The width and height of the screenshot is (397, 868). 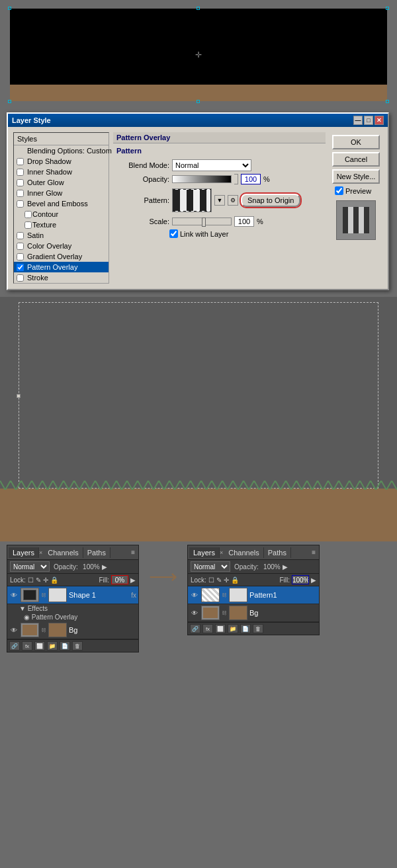 What do you see at coordinates (77, 646) in the screenshot?
I see `delete-layer-btn: 🗑` at bounding box center [77, 646].